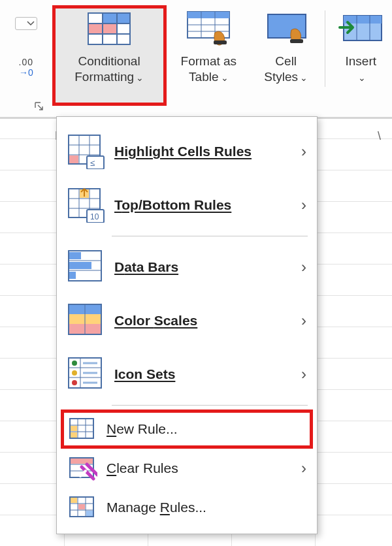 This screenshot has width=392, height=546. Describe the element at coordinates (86, 267) in the screenshot. I see `data-bars-icon` at that location.